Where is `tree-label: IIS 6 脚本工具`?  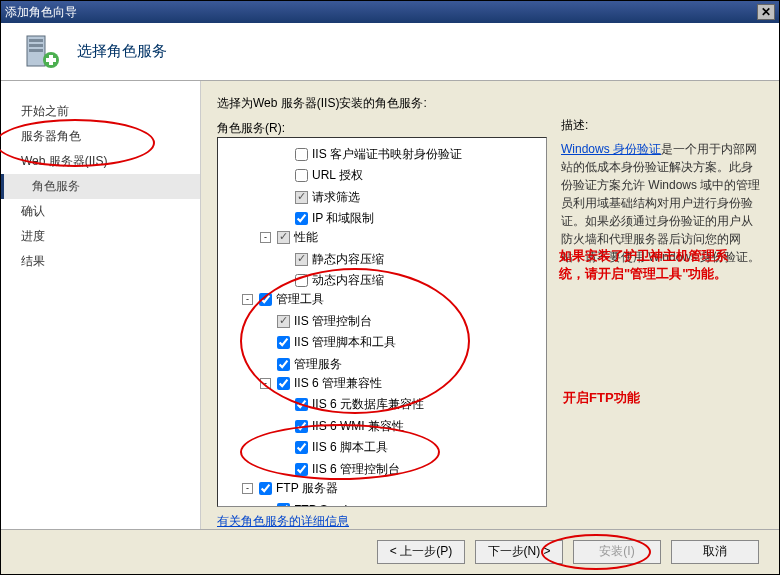 tree-label: IIS 6 脚本工具 is located at coordinates (350, 448).